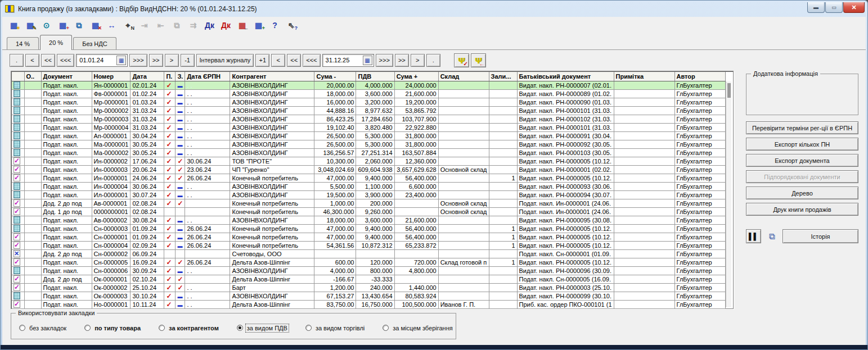 The width and height of the screenshot is (868, 350). I want to click on cell-wh: Основной склад, so click(464, 211).